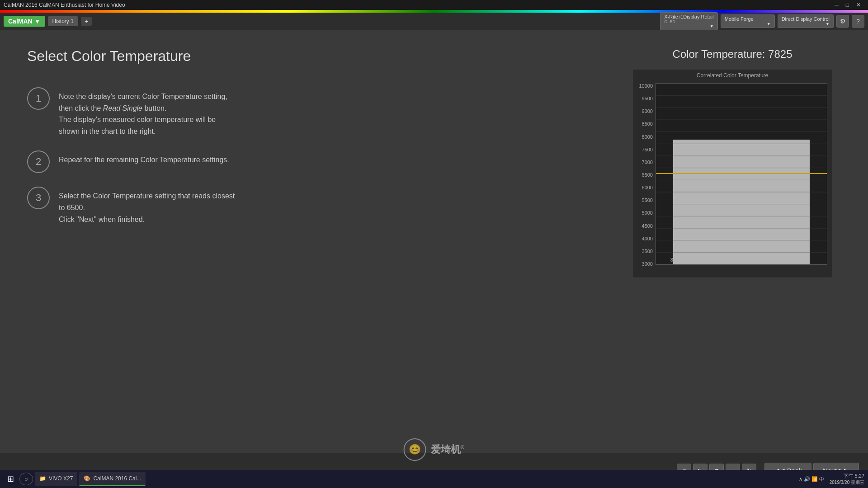  I want to click on logo-text: CalMAN, so click(20, 21).